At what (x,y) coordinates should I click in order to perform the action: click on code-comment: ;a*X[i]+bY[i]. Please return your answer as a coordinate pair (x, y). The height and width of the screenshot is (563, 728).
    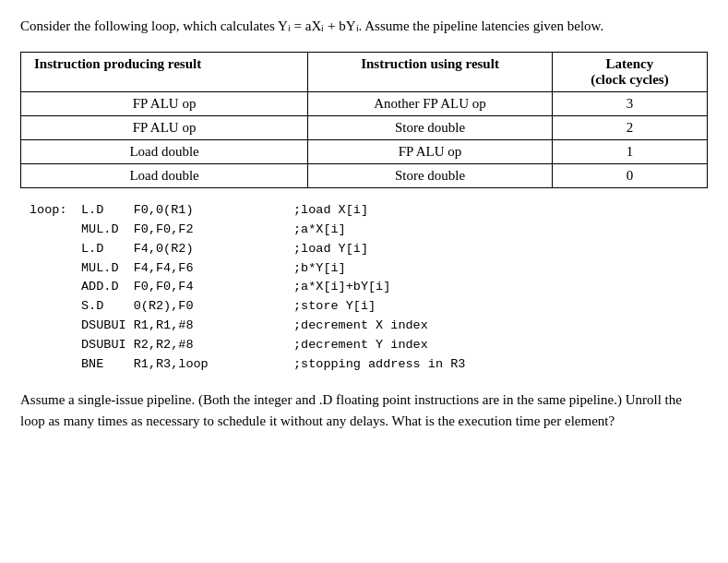
    Looking at the image, I should click on (341, 288).